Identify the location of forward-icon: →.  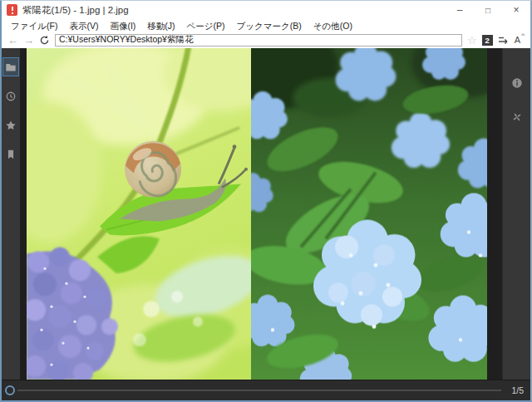
(28, 40).